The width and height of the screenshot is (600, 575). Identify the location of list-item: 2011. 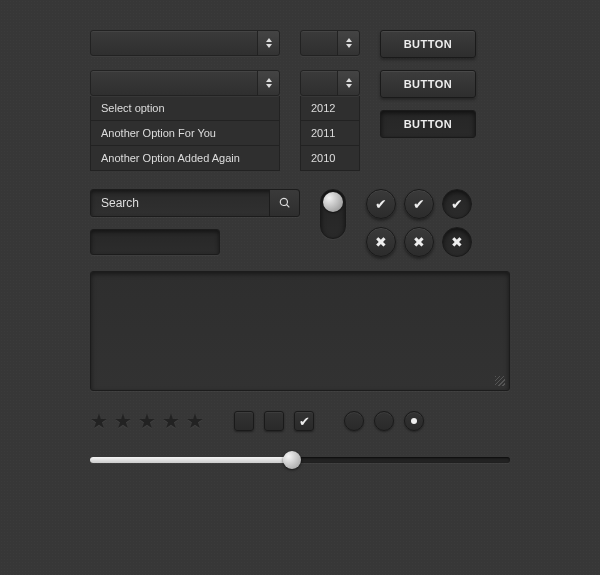
(330, 134).